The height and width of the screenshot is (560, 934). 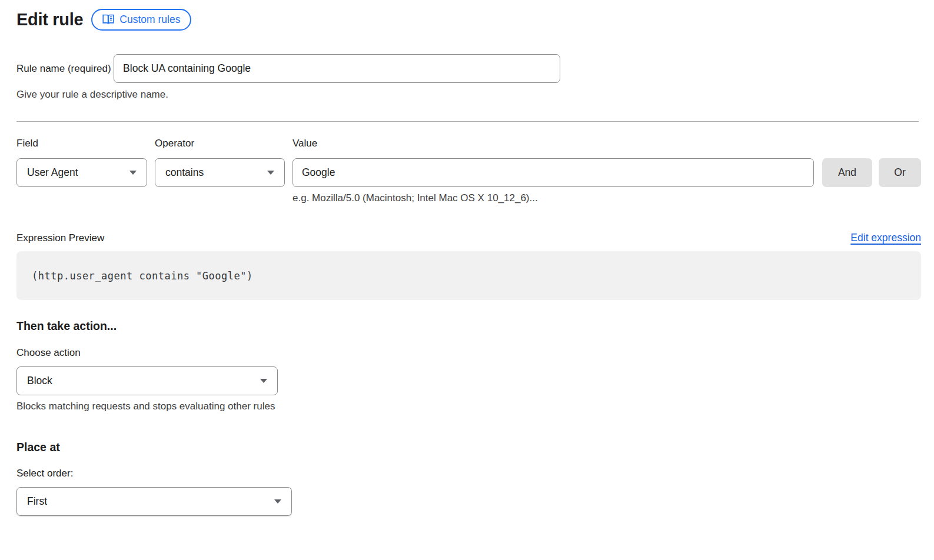 What do you see at coordinates (149, 20) in the screenshot?
I see `custom-rules-badge-label: Custom rules` at bounding box center [149, 20].